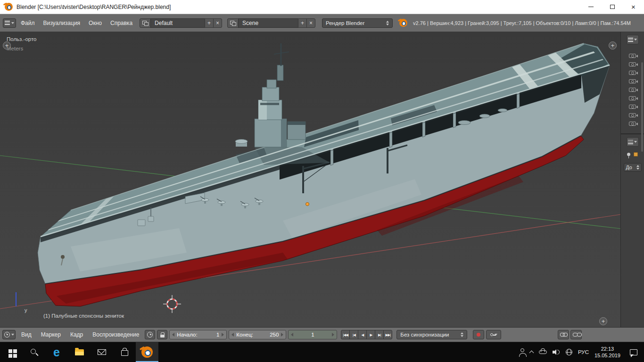  What do you see at coordinates (124, 352) in the screenshot?
I see `store-taskbar-icon` at bounding box center [124, 352].